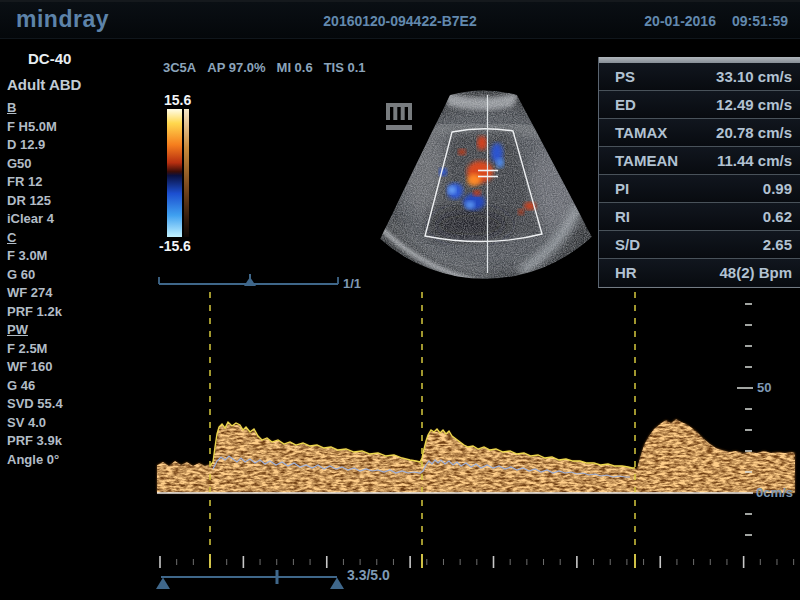 This screenshot has width=800, height=600. Describe the element at coordinates (250, 580) in the screenshot. I see `sweep-scrollbar` at that location.